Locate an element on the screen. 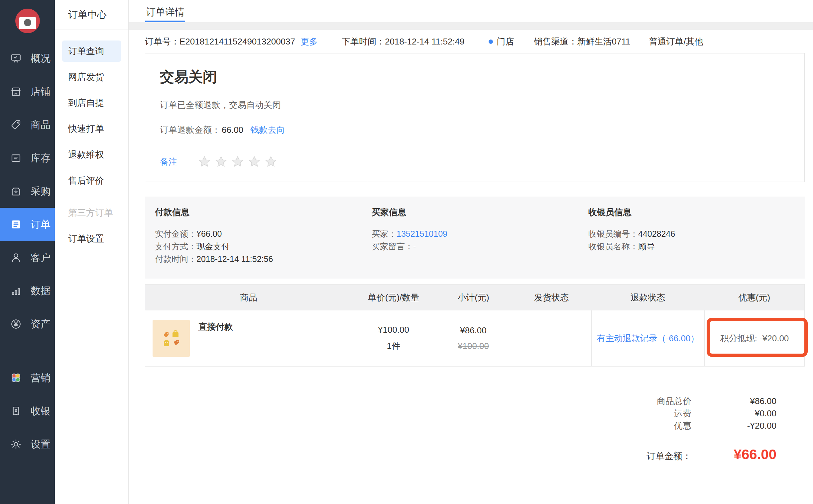  store-tag-wrap: 门店 is located at coordinates (501, 42).